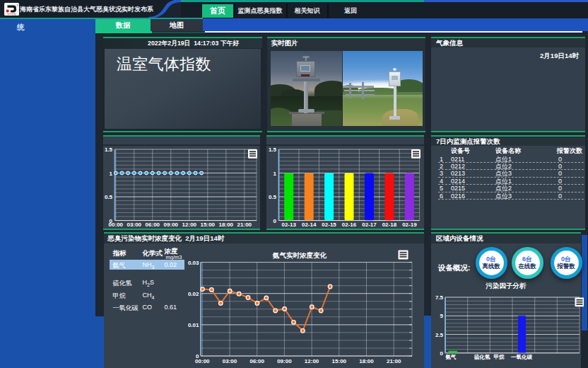 The image size is (588, 368). Describe the element at coordinates (194, 263) in the screenshot. I see `svg-text: 0.03` at that location.